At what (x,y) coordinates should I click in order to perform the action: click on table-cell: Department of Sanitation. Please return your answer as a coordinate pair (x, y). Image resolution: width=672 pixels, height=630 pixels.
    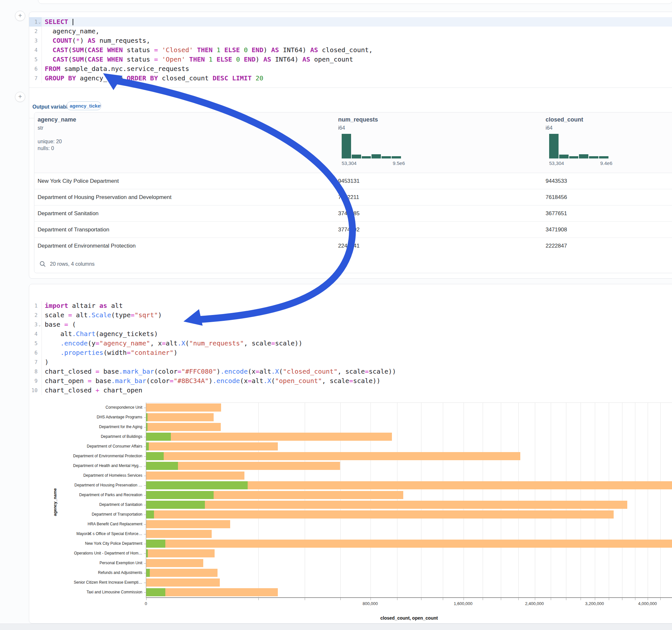
    Looking at the image, I should click on (68, 214).